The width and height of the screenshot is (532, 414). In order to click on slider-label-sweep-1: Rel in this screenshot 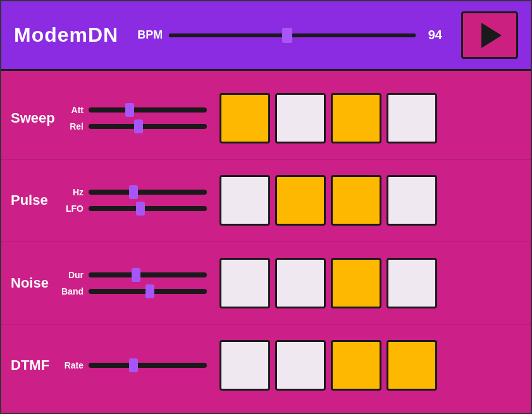, I will do `click(72, 126)`.